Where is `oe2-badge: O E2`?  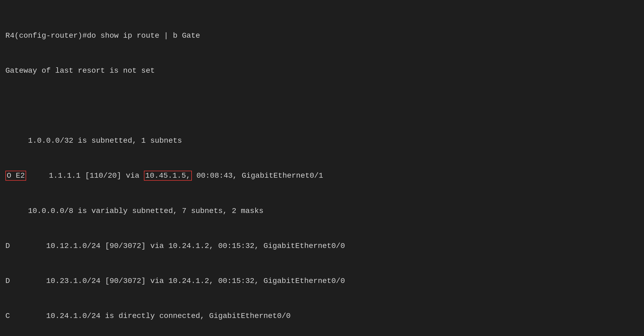 oe2-badge: O E2 is located at coordinates (16, 176).